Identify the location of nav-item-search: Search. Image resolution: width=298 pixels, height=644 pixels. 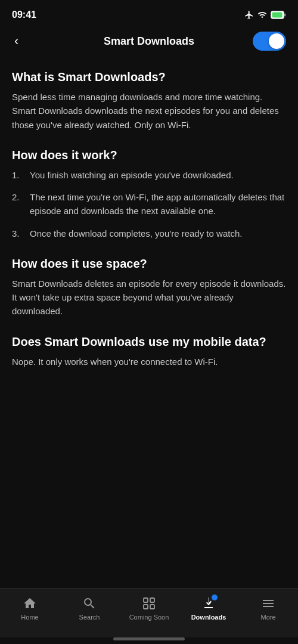
(89, 607).